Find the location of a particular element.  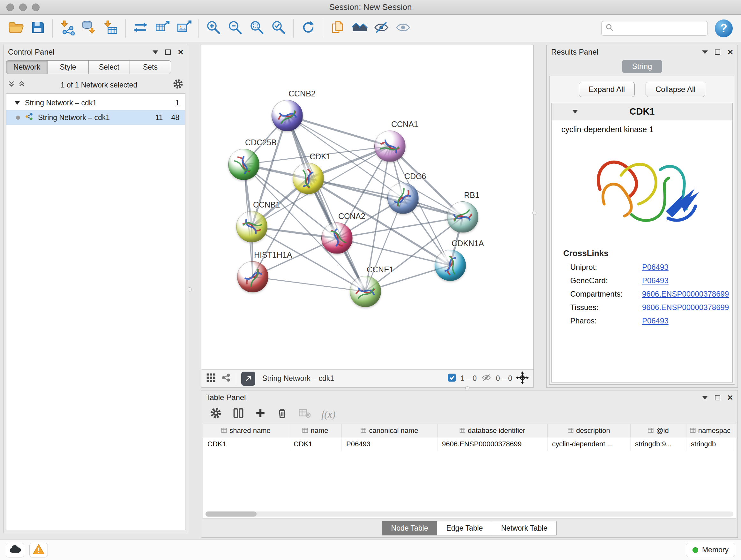

network-node-ccne1 is located at coordinates (365, 292).